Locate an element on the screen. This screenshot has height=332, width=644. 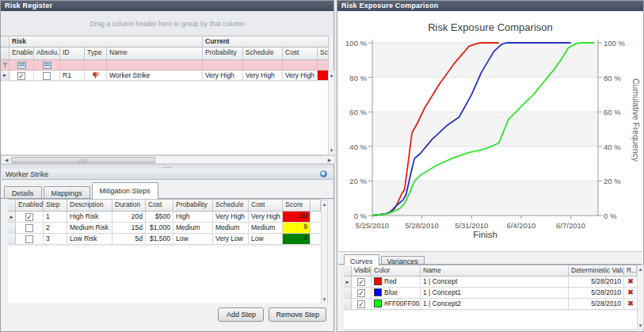
filter-probability is located at coordinates (223, 65).